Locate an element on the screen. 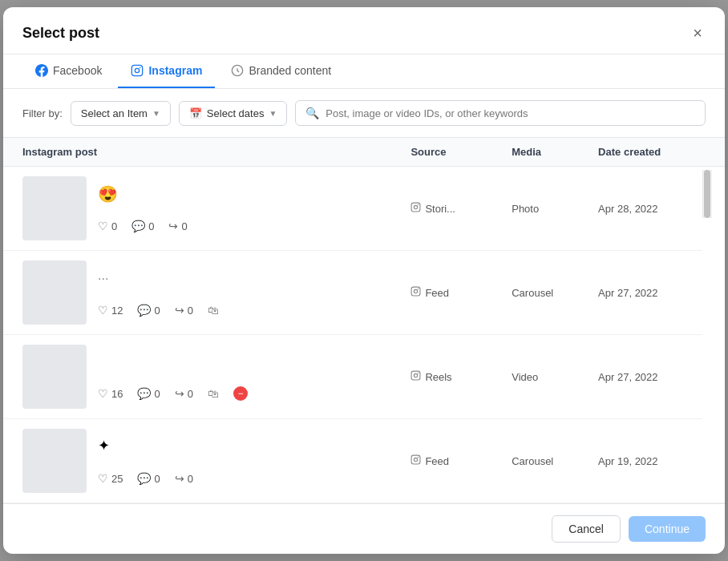  source-value: Feed is located at coordinates (437, 293).